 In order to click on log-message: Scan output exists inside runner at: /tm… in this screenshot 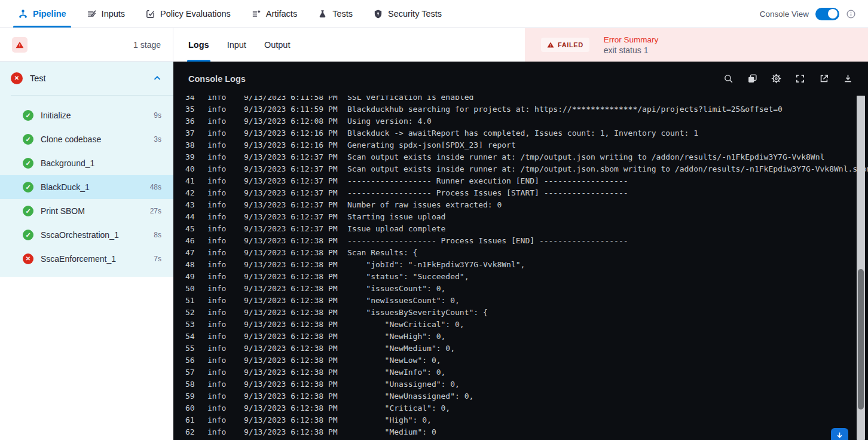, I will do `click(607, 157)`.